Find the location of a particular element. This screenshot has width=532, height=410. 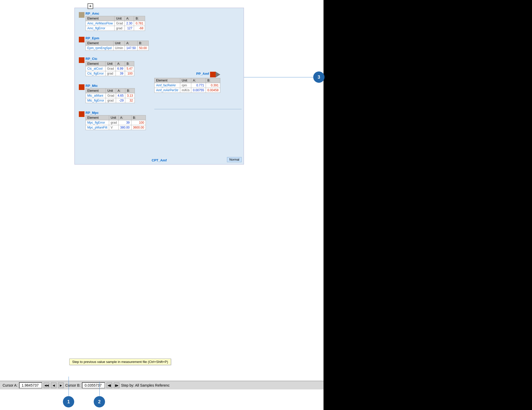

cell-unit: U/min is located at coordinates (119, 48).